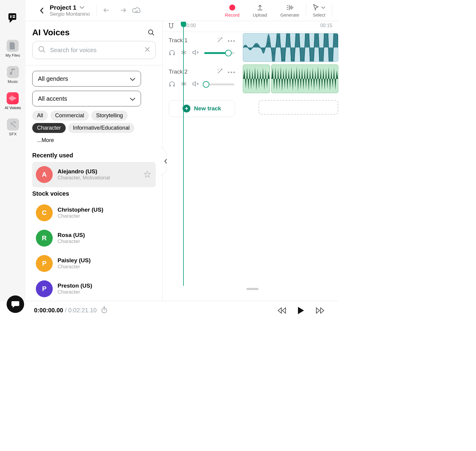  What do you see at coordinates (110, 116) in the screenshot?
I see `chip-storytelling: Storytelling` at bounding box center [110, 116].